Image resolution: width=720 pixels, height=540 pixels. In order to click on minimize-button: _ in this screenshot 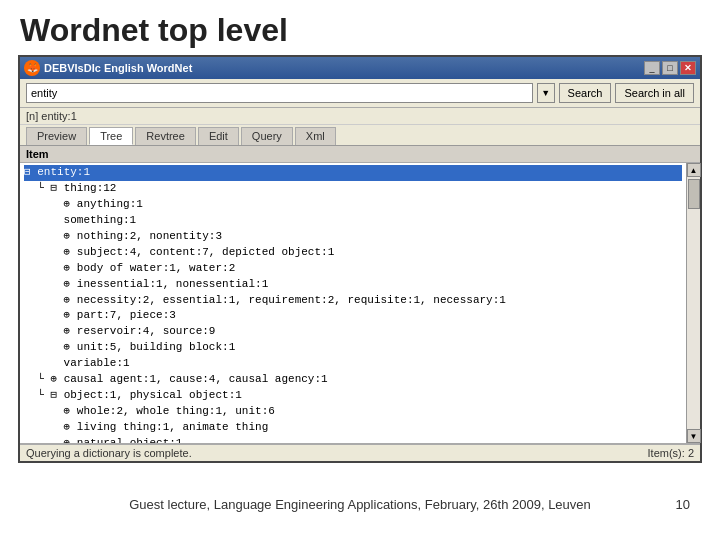, I will do `click(652, 68)`.